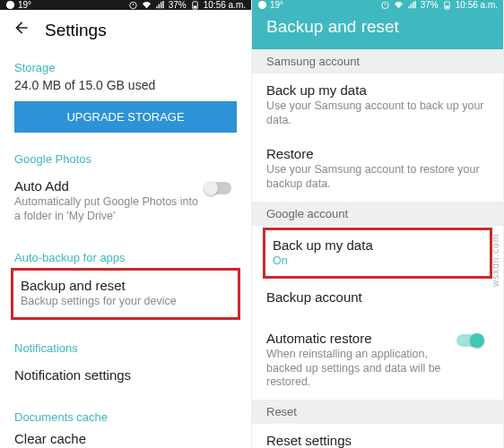 The image size is (504, 448). What do you see at coordinates (378, 262) in the screenshot?
I see `google-backup-sub: On` at bounding box center [378, 262].